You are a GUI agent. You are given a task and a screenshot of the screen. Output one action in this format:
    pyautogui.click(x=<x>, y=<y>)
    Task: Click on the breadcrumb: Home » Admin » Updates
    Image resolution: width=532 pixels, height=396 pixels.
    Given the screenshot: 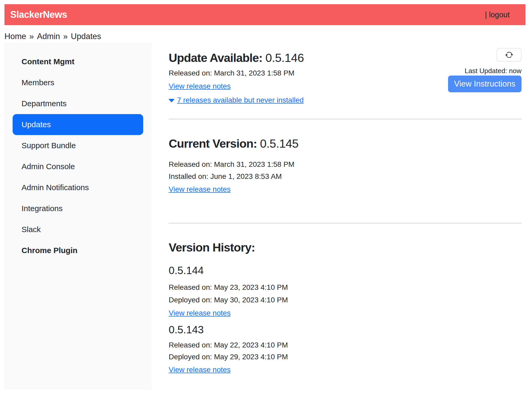 What is the action you would take?
    pyautogui.click(x=268, y=36)
    